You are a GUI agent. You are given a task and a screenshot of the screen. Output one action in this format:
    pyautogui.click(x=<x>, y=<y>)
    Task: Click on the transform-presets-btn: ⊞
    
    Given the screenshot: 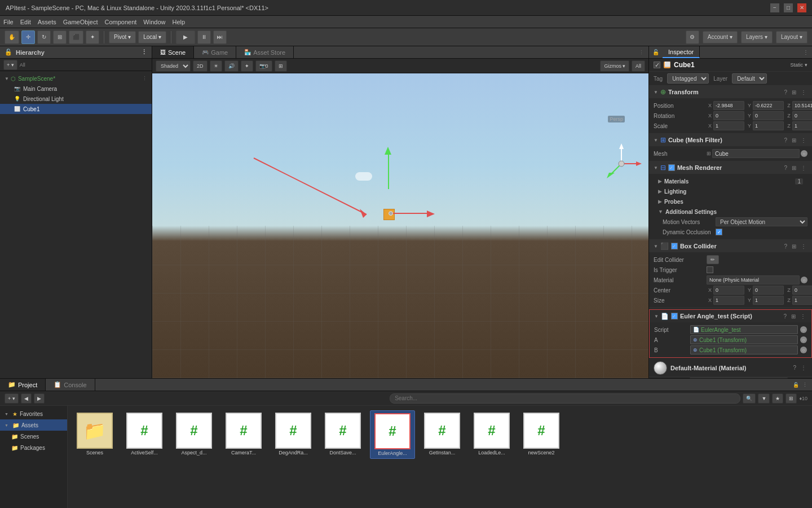 What is the action you would take?
    pyautogui.click(x=794, y=93)
    